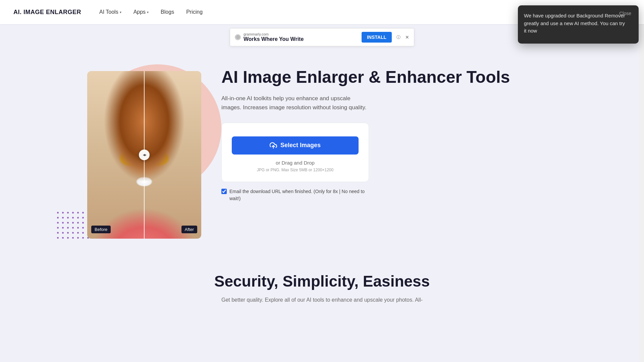  I want to click on upload-box: Select Images or Drag and Drop JPG or PN…, so click(295, 152).